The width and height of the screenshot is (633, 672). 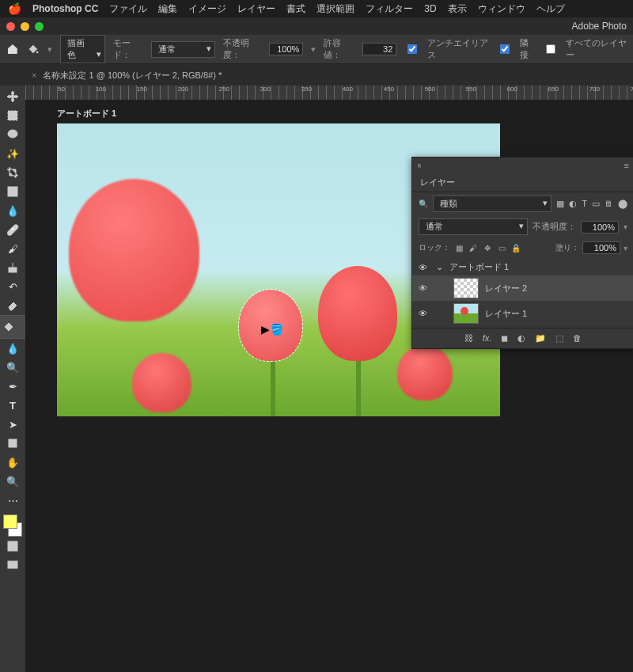 What do you see at coordinates (473, 249) in the screenshot?
I see `lock-image-icon: 🖌` at bounding box center [473, 249].